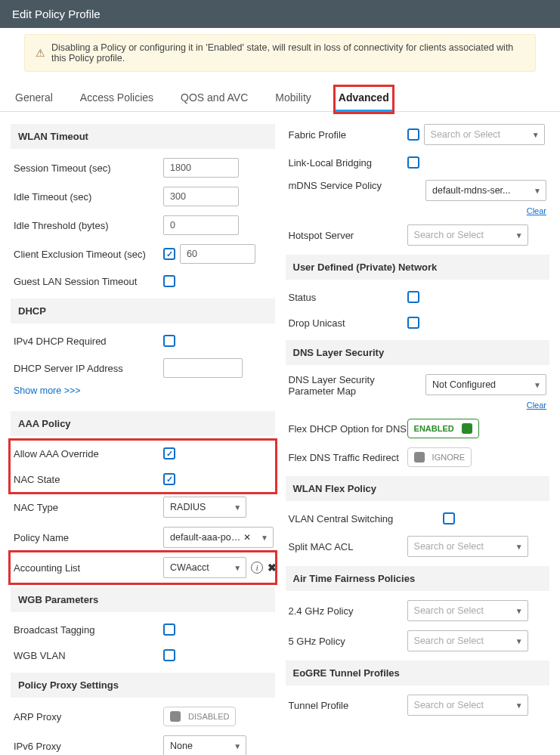 The width and height of the screenshot is (560, 755). Describe the element at coordinates (169, 281) in the screenshot. I see `guest-lan-session-timeout-checkbox` at that location.